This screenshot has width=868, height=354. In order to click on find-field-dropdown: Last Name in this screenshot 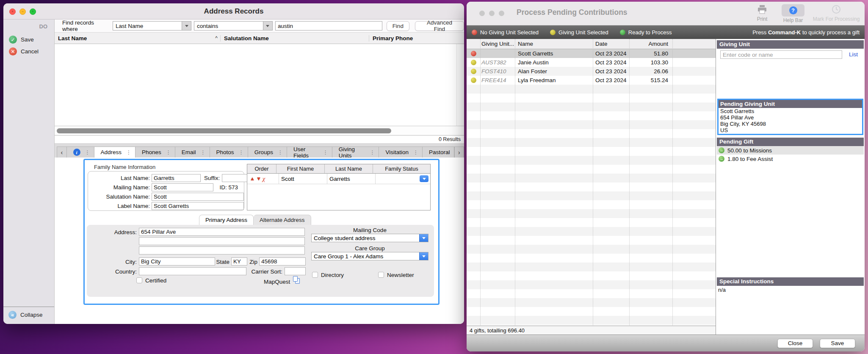, I will do `click(152, 26)`.